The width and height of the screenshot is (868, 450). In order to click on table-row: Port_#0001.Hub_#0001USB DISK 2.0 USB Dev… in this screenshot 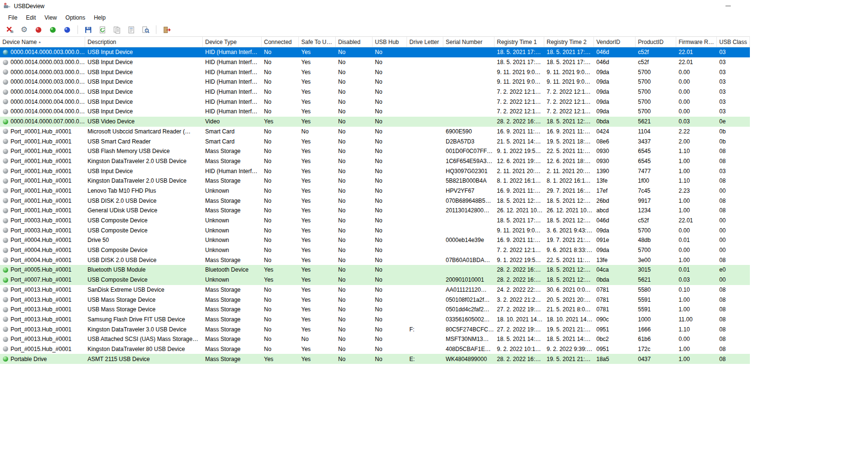, I will do `click(375, 201)`.